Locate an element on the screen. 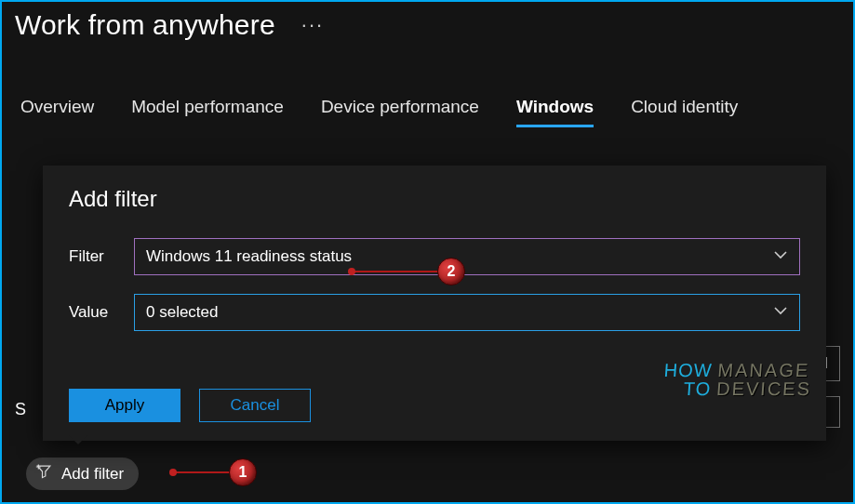 The width and height of the screenshot is (855, 504). add-filter-label: Add filter is located at coordinates (93, 474).